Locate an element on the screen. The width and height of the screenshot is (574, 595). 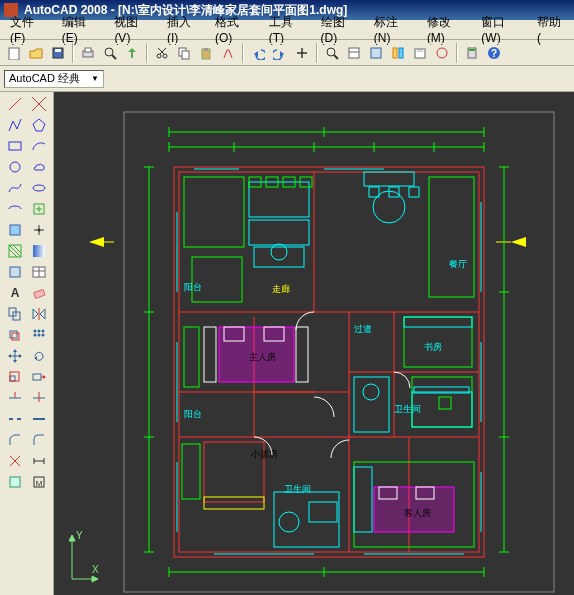
gradient-tool is located at coordinates (39, 251).